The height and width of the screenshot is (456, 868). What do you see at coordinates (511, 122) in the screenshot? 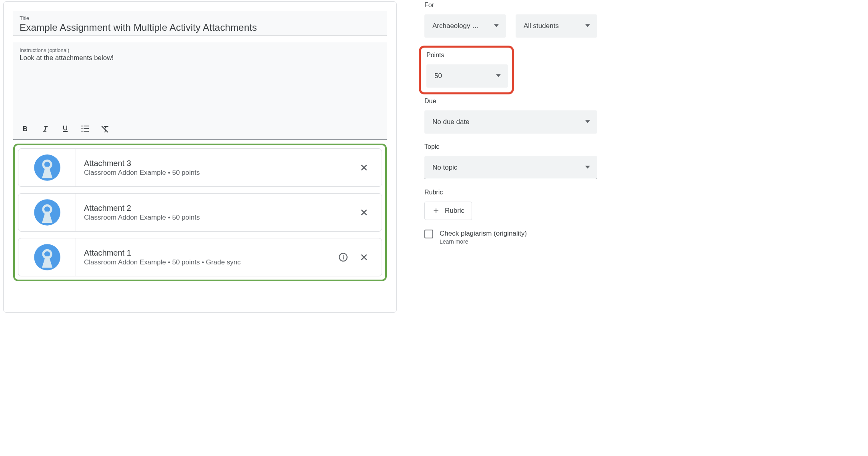
I see `due-selector: No due date` at bounding box center [511, 122].